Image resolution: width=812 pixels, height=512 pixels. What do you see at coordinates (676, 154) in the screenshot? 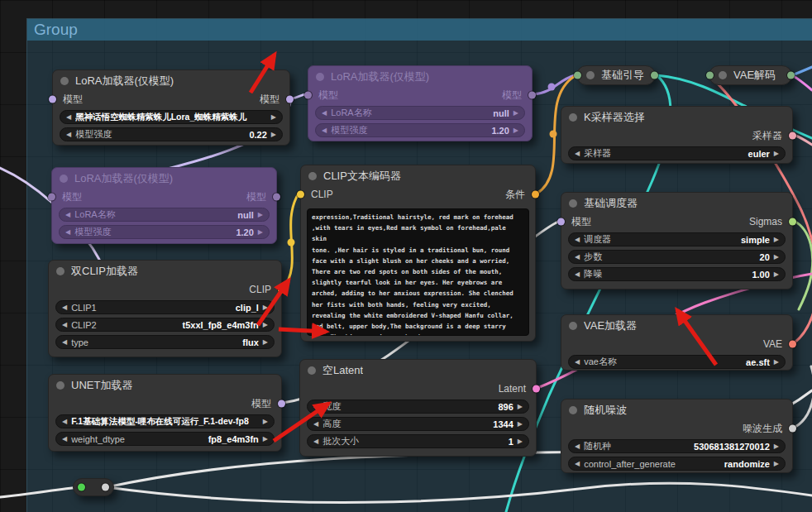
I see `widget-sampler: ◀ 采样器 euler ▶` at bounding box center [676, 154].